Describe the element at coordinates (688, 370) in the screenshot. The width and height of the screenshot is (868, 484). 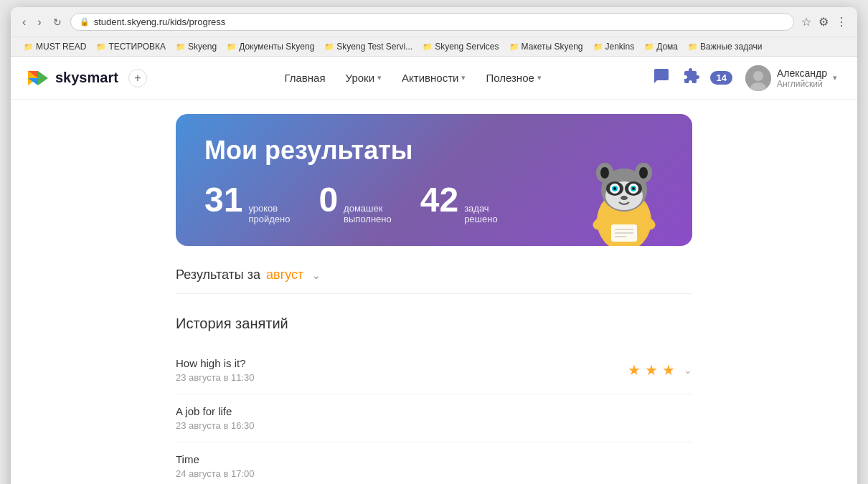
I see `lesson-expand-icon: ⌄` at that location.